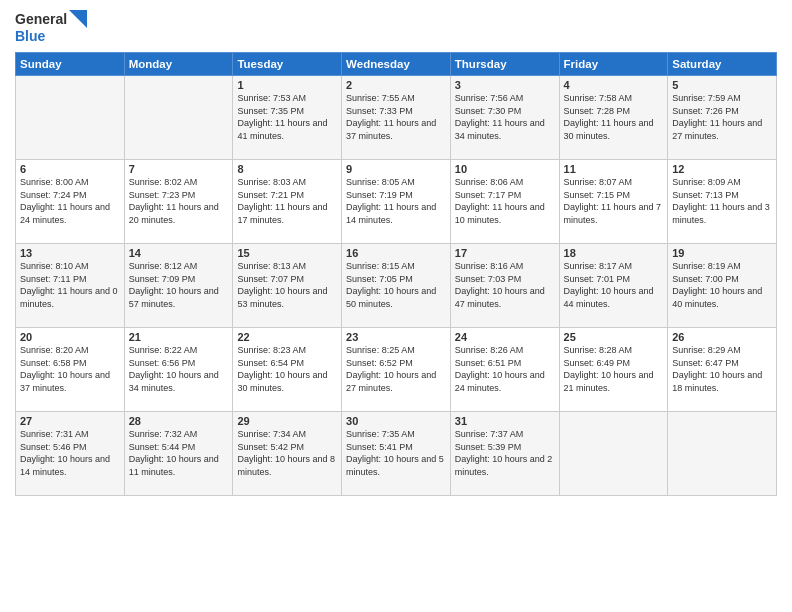 This screenshot has width=792, height=612. Describe the element at coordinates (396, 169) in the screenshot. I see `day-number: 9` at that location.